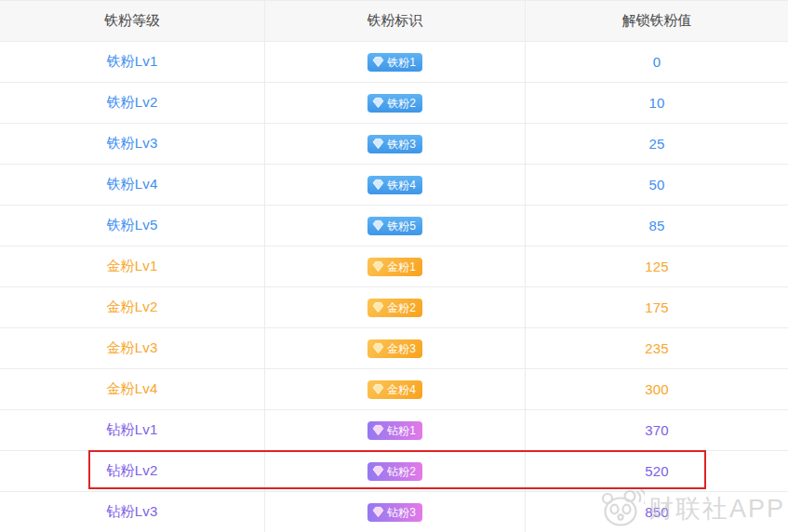  Describe the element at coordinates (657, 512) in the screenshot. I see `value-cell: 850` at that location.